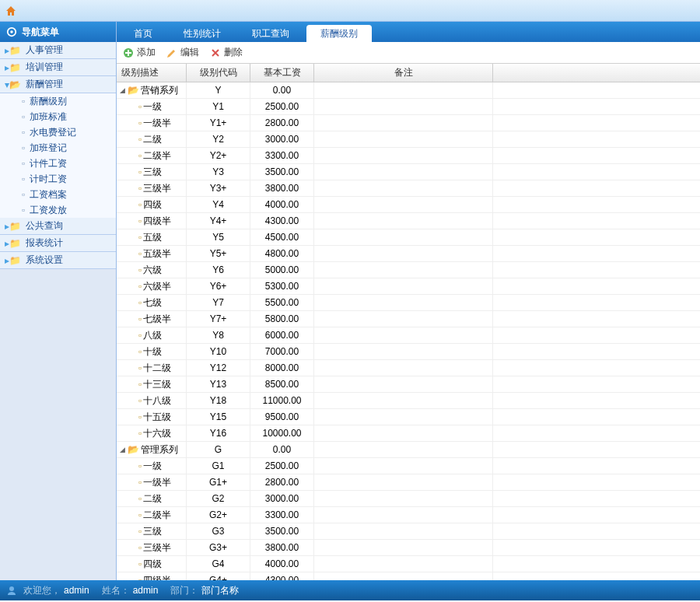 Image resolution: width=700 pixels, height=602 pixels. I want to click on nav-item-training: ▸📁 培训管理, so click(58, 68).